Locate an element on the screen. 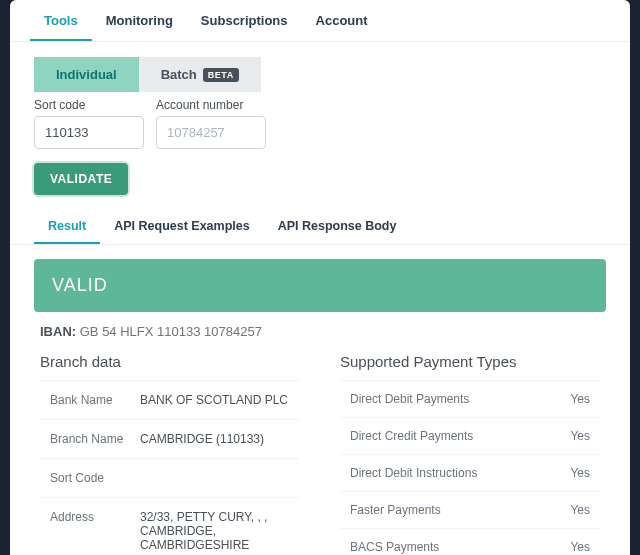 The width and height of the screenshot is (640, 555). payment-row: Direct Debit Payments Yes is located at coordinates (470, 398).